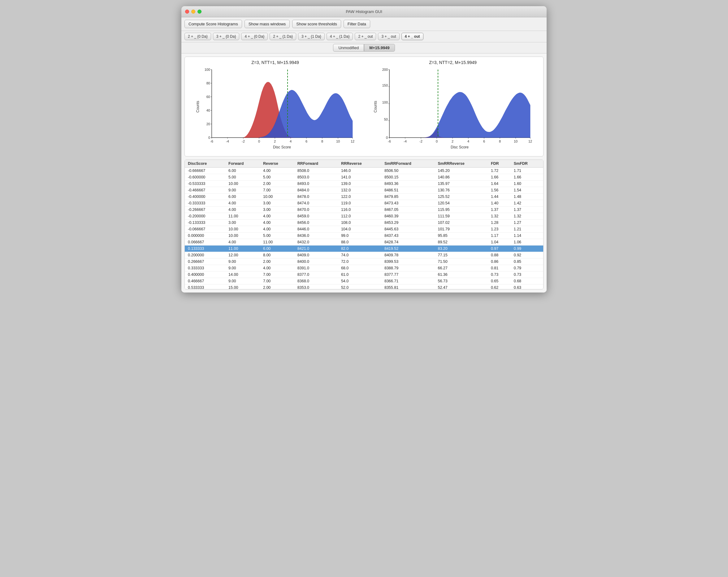  What do you see at coordinates (421, 141) in the screenshot?
I see `svg-text: -2` at bounding box center [421, 141].